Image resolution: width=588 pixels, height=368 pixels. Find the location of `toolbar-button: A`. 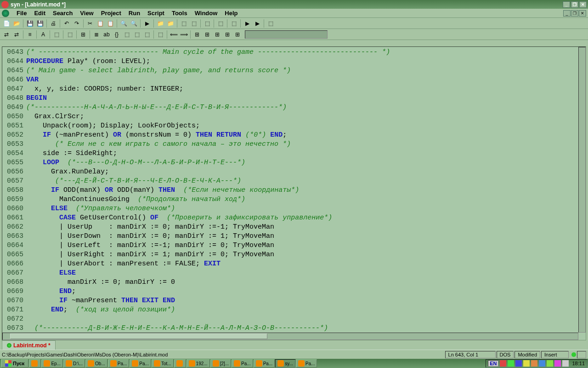

toolbar-button: A is located at coordinates (43, 34).